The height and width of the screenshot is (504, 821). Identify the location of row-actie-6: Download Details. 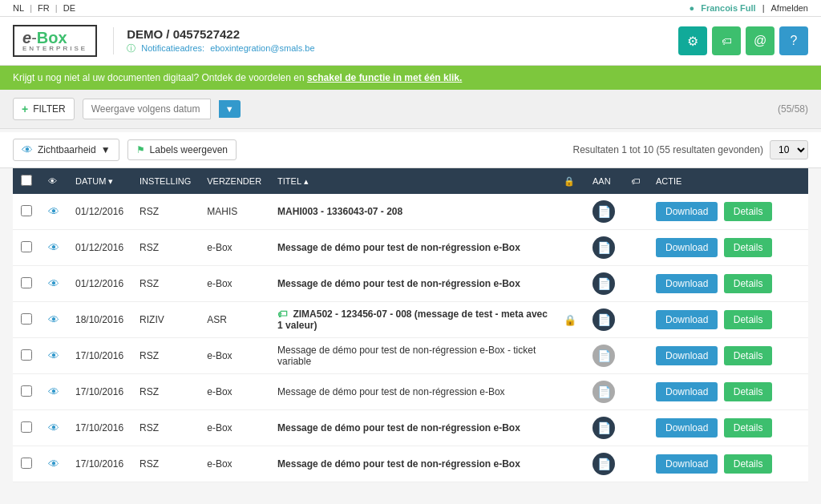
(728, 428).